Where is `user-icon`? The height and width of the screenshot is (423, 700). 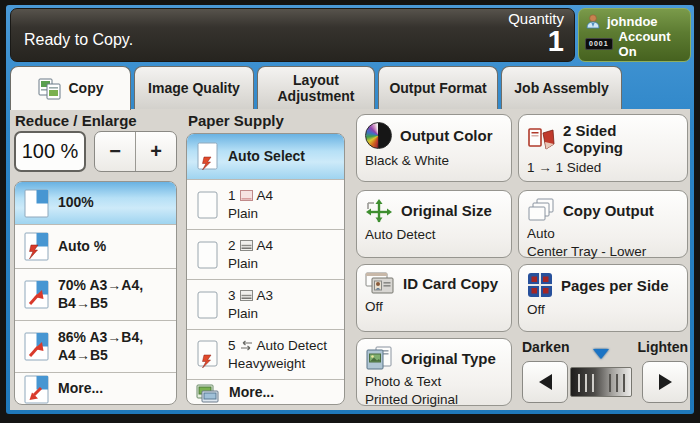
user-icon is located at coordinates (593, 22).